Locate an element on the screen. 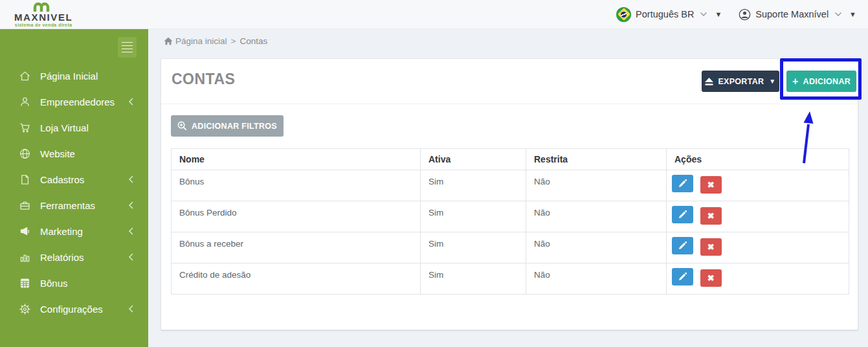 The image size is (868, 347). column-header-ativa: Ativa is located at coordinates (474, 159).